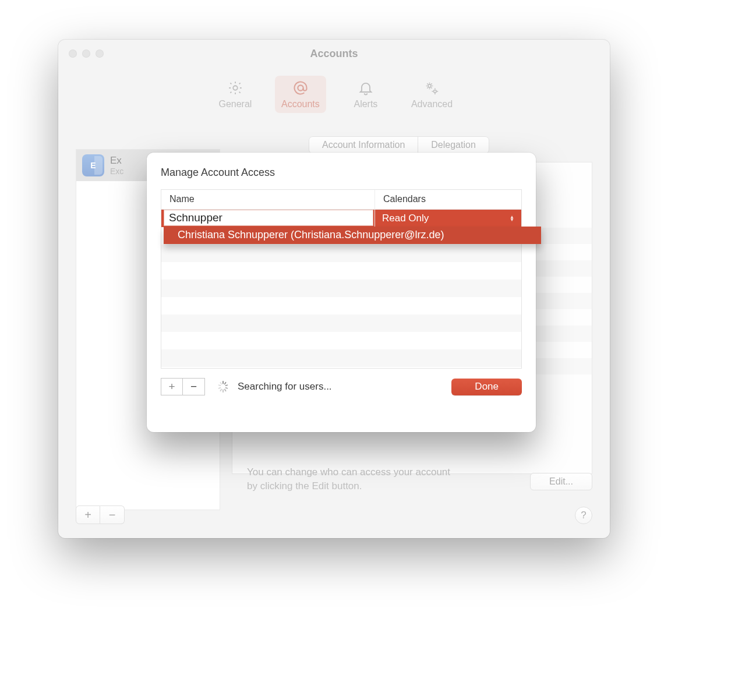  Describe the element at coordinates (341, 279) in the screenshot. I see `access-table: Name Calendars Christiana Schnupperer (C…` at that location.